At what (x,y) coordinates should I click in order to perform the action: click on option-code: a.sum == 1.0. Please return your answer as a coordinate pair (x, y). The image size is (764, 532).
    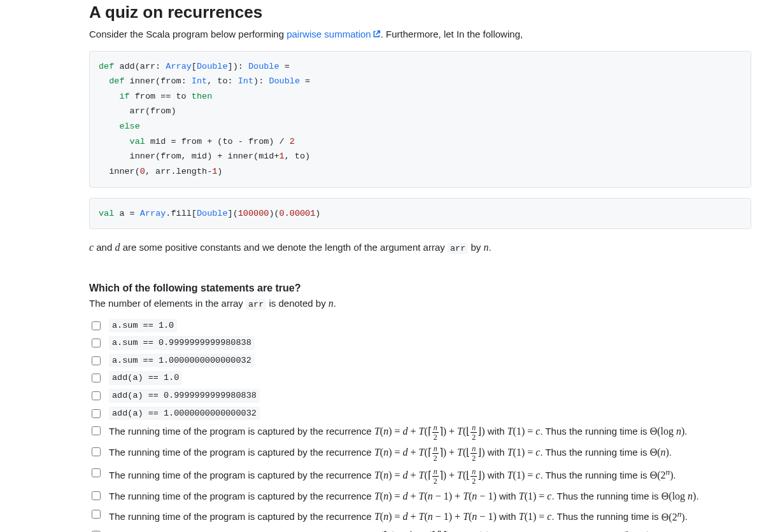
    Looking at the image, I should click on (143, 326).